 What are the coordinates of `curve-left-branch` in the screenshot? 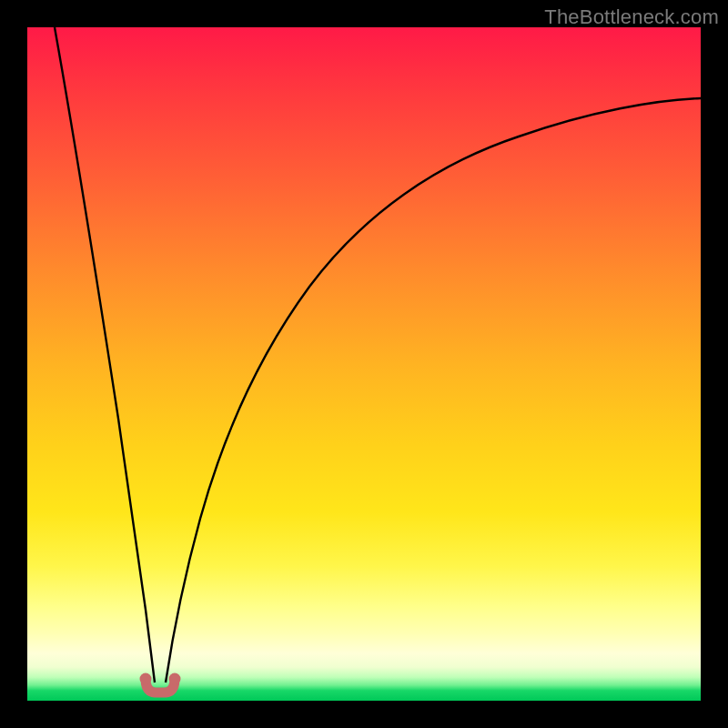 It's located at (105, 355).